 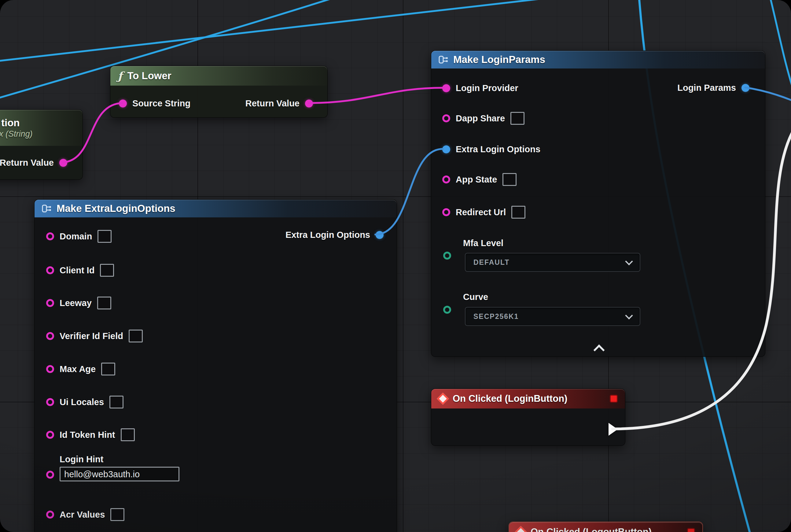 What do you see at coordinates (509, 179) in the screenshot?
I see `app-state-value-box` at bounding box center [509, 179].